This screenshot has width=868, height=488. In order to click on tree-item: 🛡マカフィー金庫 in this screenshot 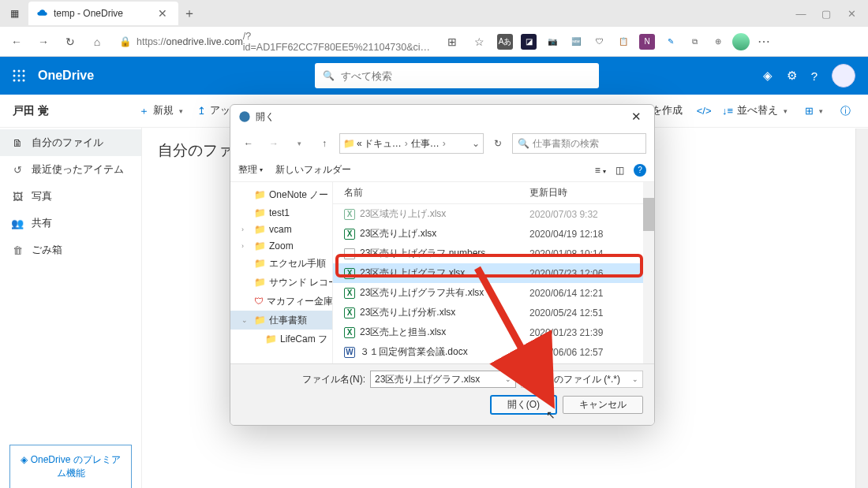, I will do `click(281, 301)`.